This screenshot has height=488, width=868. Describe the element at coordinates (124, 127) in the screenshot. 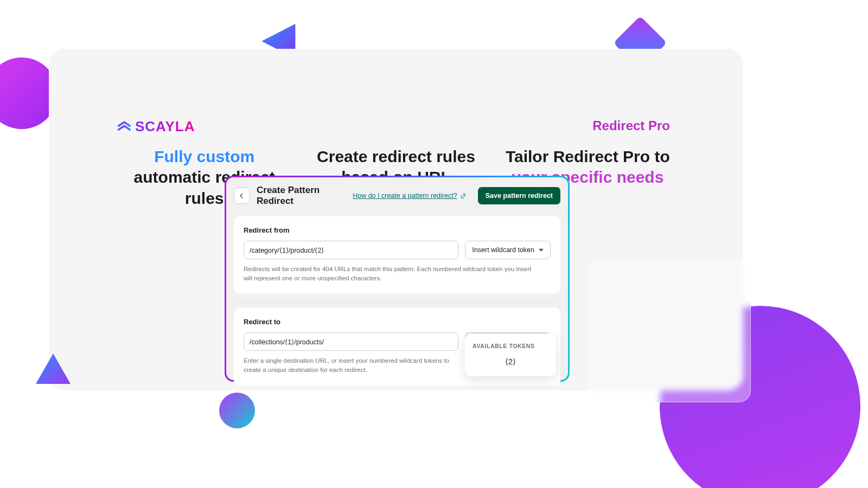

I see `brand-icon` at that location.